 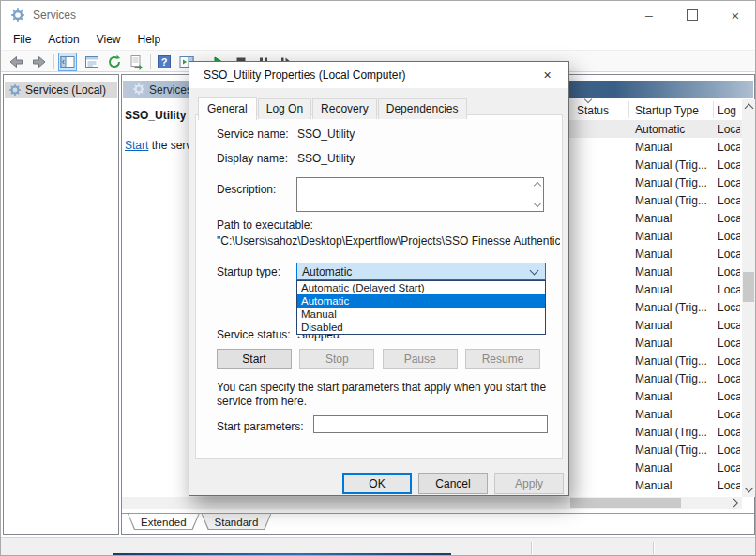 I want to click on chevron-right-icon, so click(x=733, y=503).